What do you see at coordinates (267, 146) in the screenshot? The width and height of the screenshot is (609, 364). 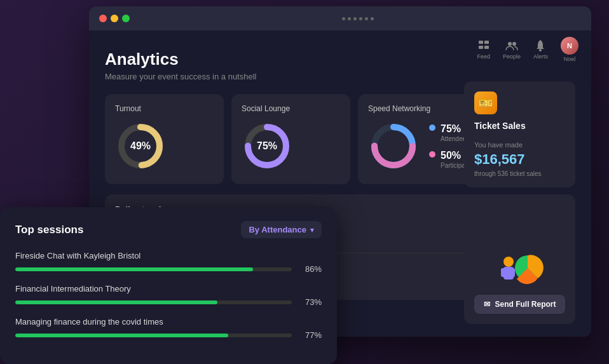 I see `social-lounge-donut: 75%` at bounding box center [267, 146].